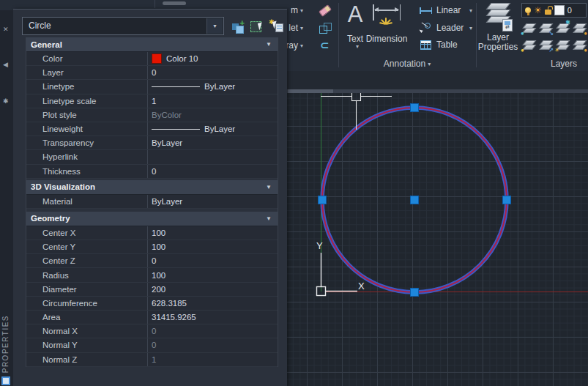  I want to click on linear-dropdown-icon: ▾, so click(471, 10).